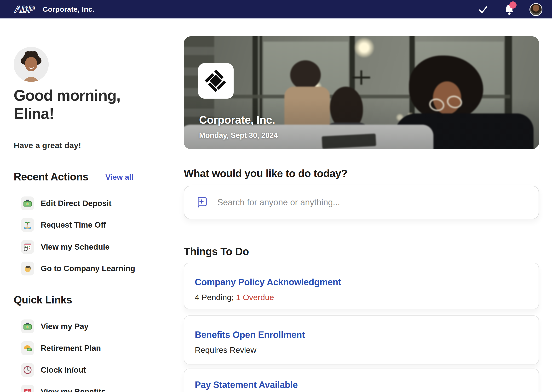 The width and height of the screenshot is (552, 392). What do you see at coordinates (25, 9) in the screenshot?
I see `adp-logo-text: ADP` at bounding box center [25, 9].